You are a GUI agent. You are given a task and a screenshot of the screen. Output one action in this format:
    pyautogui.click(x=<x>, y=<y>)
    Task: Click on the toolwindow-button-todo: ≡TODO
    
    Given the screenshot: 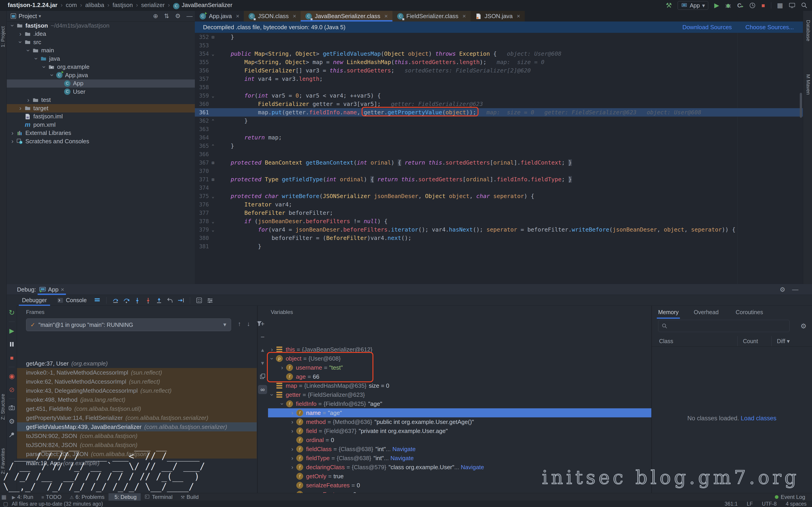 What is the action you would take?
    pyautogui.click(x=52, y=497)
    